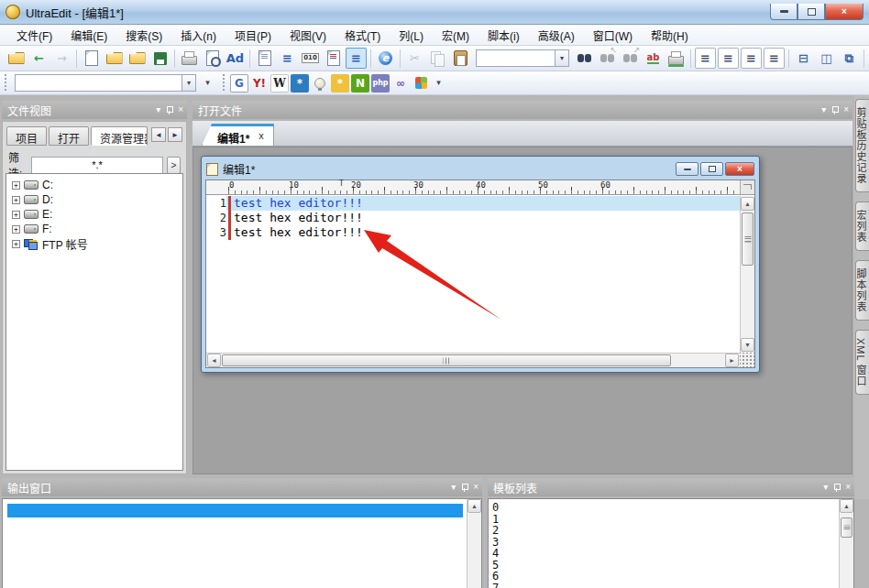 The image size is (869, 588). I want to click on filter-go-button: >, so click(174, 165).